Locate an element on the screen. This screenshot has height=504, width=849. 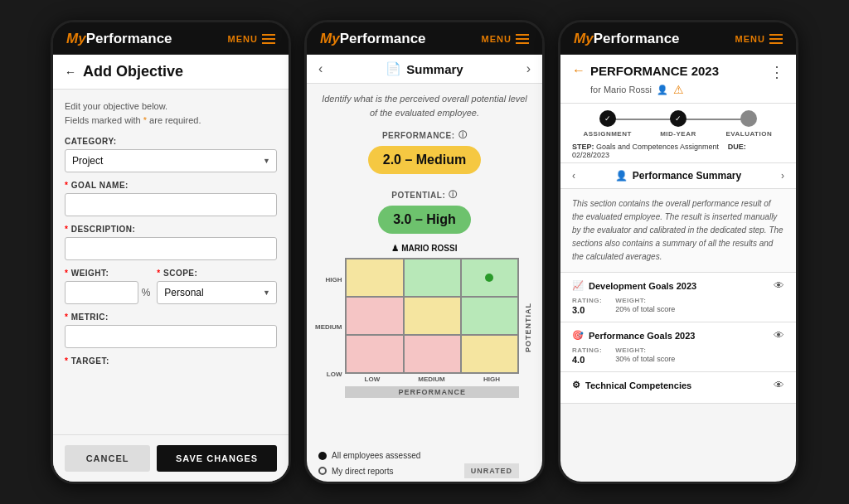
legend-bottom: My direct reports UNRATED is located at coordinates (424, 471).